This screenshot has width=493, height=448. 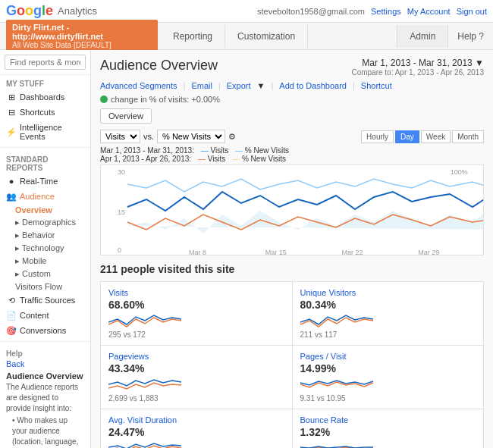 What do you see at coordinates (388, 321) in the screenshot?
I see `stat-unique-sparkline` at bounding box center [388, 321].